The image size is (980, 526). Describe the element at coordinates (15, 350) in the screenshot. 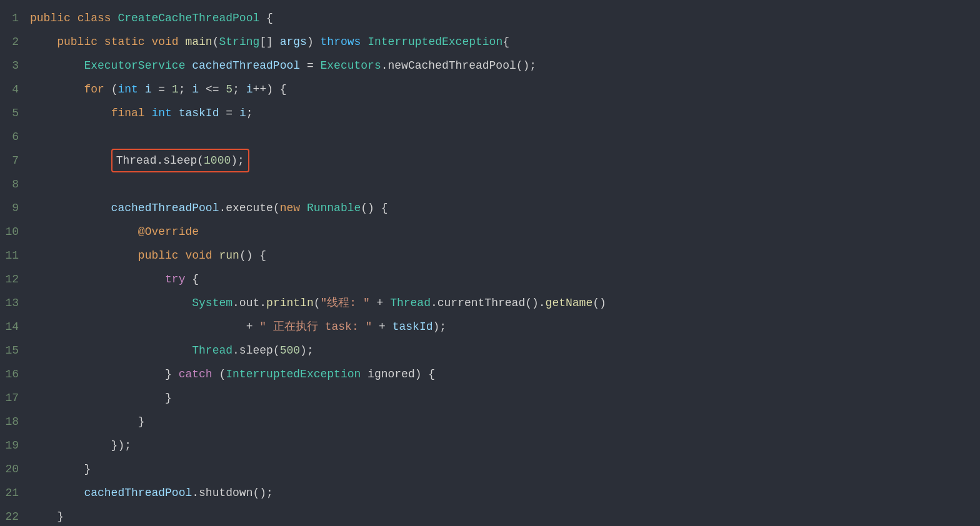

I see `line-number: 15` at that location.